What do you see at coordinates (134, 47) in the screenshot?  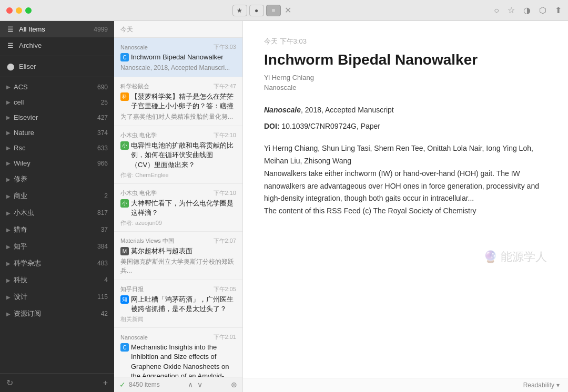 I see `article-source: Nanoscale` at bounding box center [134, 47].